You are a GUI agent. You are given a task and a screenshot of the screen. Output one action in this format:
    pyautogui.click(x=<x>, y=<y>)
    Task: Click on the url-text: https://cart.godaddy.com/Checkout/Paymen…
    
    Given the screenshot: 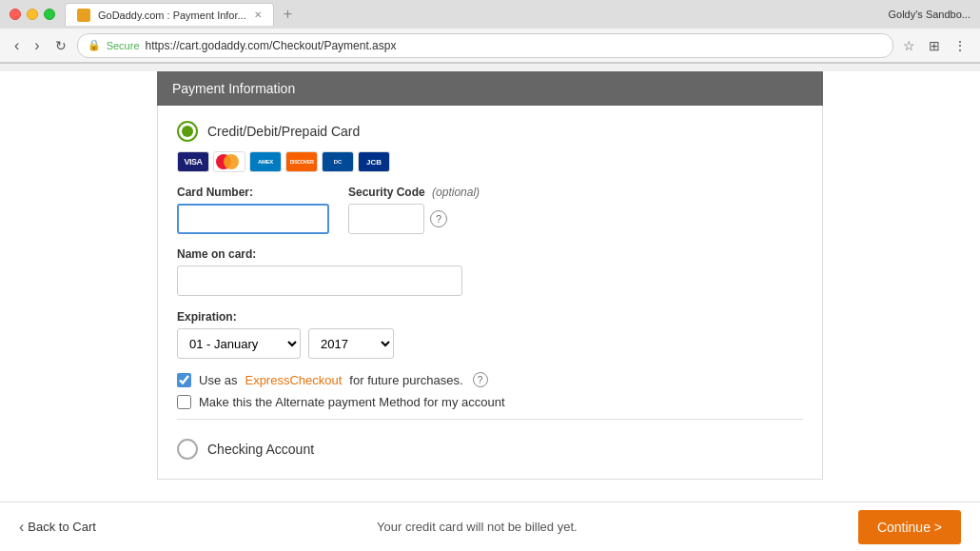 What is the action you would take?
    pyautogui.click(x=271, y=46)
    